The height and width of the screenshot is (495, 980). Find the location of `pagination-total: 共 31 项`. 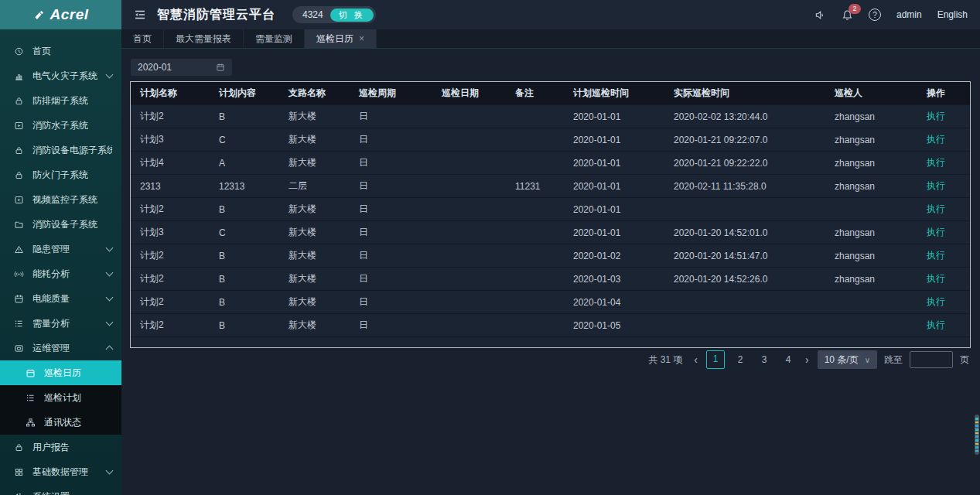

pagination-total: 共 31 项 is located at coordinates (665, 360).